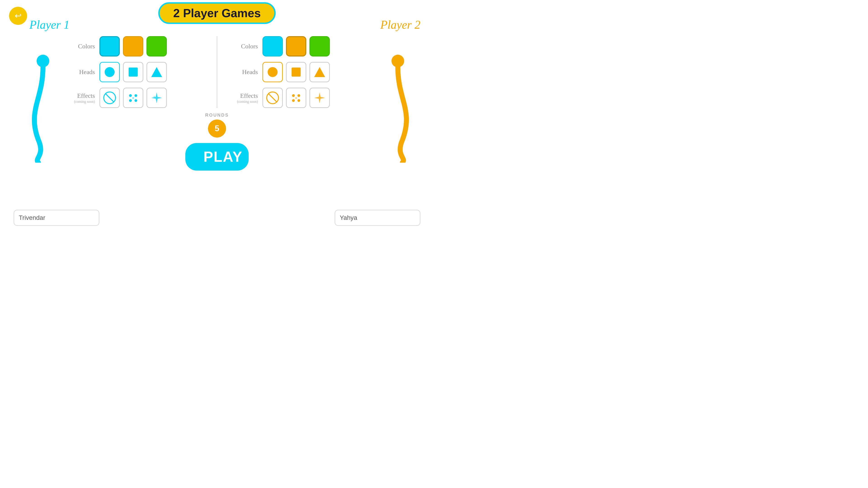  Describe the element at coordinates (157, 98) in the screenshot. I see `player1-effect-sparkle` at that location.